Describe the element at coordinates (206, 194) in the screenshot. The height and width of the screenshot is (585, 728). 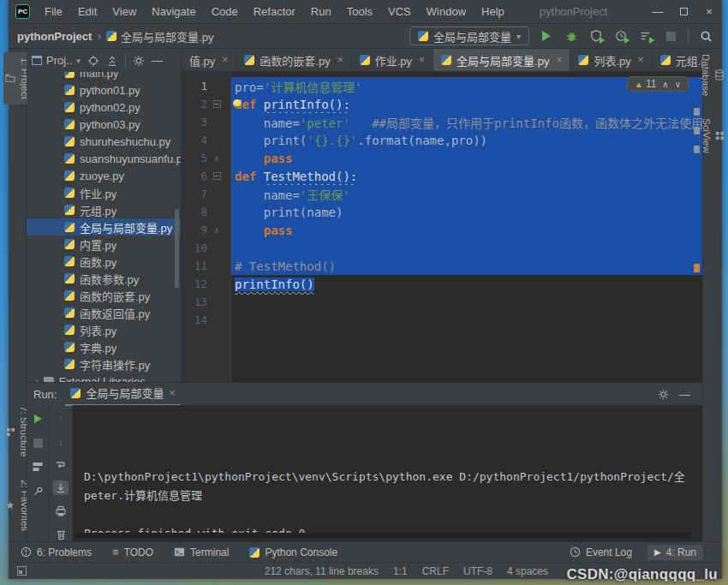
I see `gutter-row: 7` at that location.